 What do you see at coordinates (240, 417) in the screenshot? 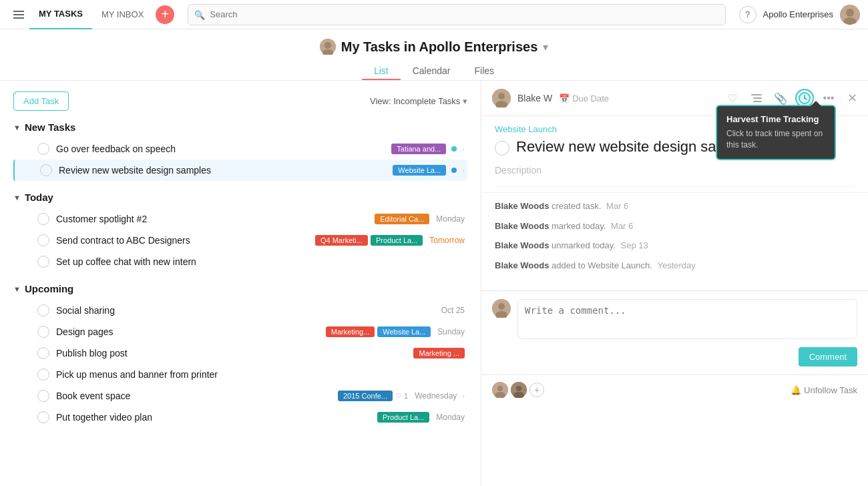
I see `task-row: ⋮⋮ Put together video plan Product La...…` at bounding box center [240, 417].